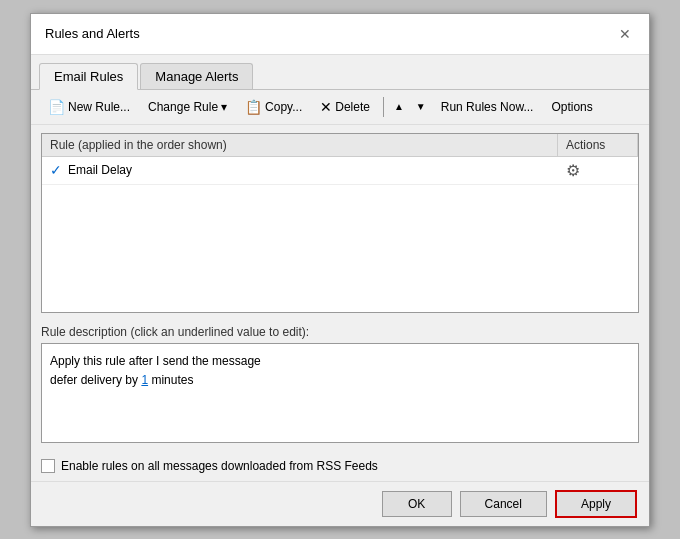 This screenshot has height=539, width=680. What do you see at coordinates (340, 466) in the screenshot?
I see `rss-row: Enable rules on all messages downloaded …` at bounding box center [340, 466].